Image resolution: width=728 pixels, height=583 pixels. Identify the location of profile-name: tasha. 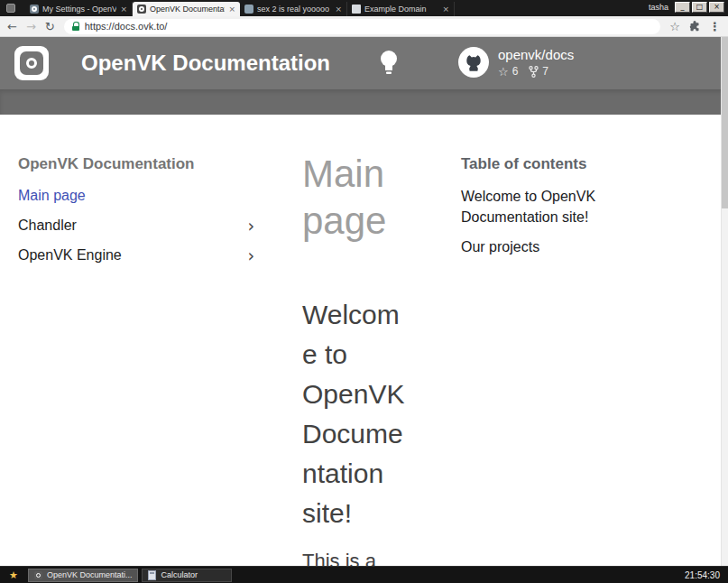
(659, 7).